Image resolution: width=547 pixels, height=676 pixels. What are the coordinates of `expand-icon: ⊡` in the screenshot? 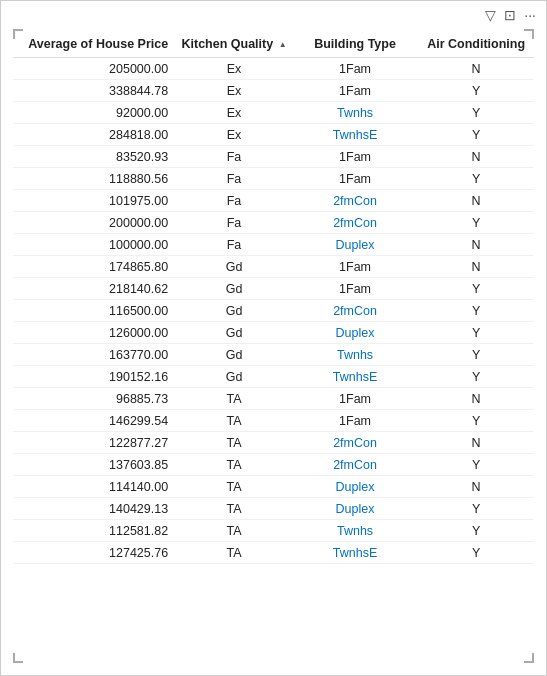 It's located at (510, 15).